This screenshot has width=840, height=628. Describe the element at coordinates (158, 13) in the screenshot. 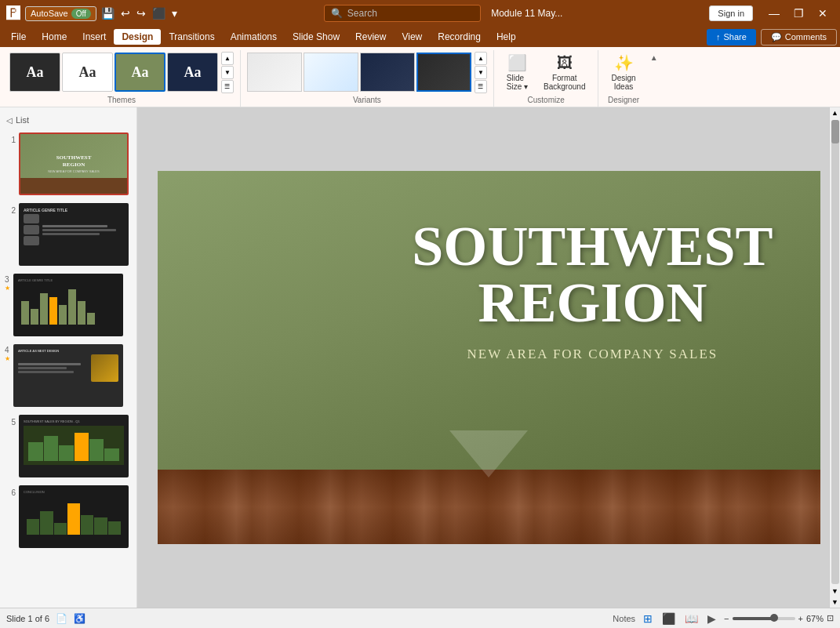

I see `present-icon: ⬛` at that location.